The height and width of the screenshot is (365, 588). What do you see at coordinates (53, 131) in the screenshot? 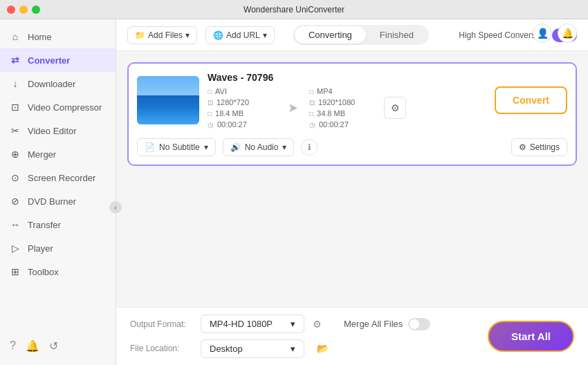
I see `sidebar-label-video-editor: Video Editor` at bounding box center [53, 131].